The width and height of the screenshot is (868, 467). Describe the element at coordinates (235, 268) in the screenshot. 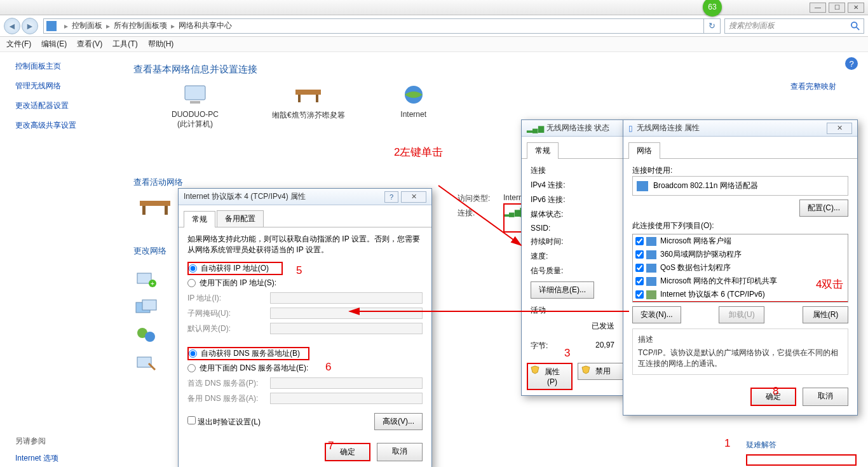

I see `auto-ip-radio-row: 自动获得 IP 地址(O)` at that location.